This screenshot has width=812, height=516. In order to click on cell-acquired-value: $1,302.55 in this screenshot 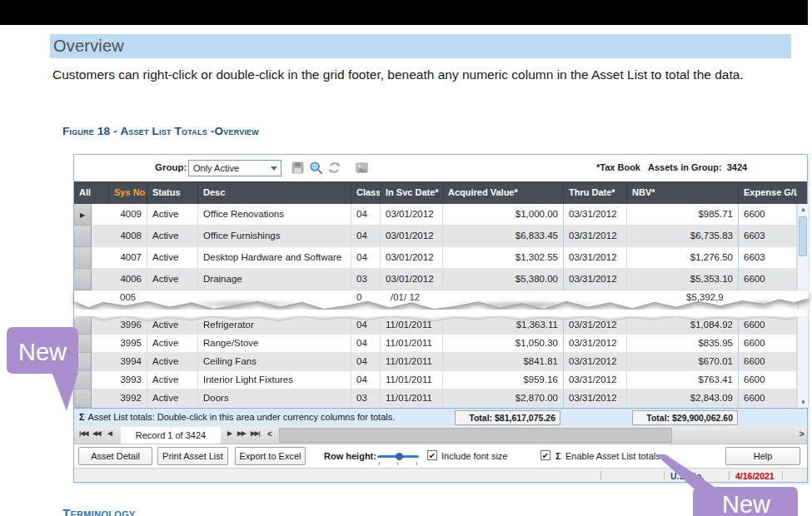, I will do `click(503, 258)`.